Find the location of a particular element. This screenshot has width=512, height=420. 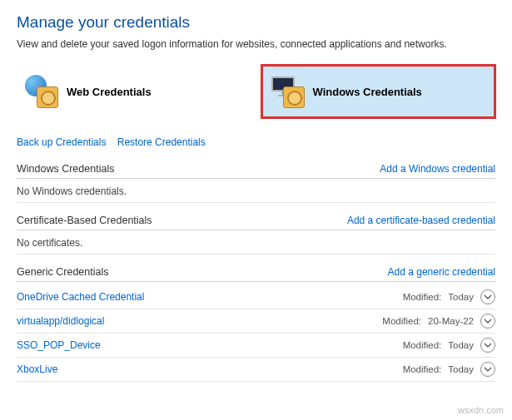

tab-web-label: Web Credentials is located at coordinates (109, 91).